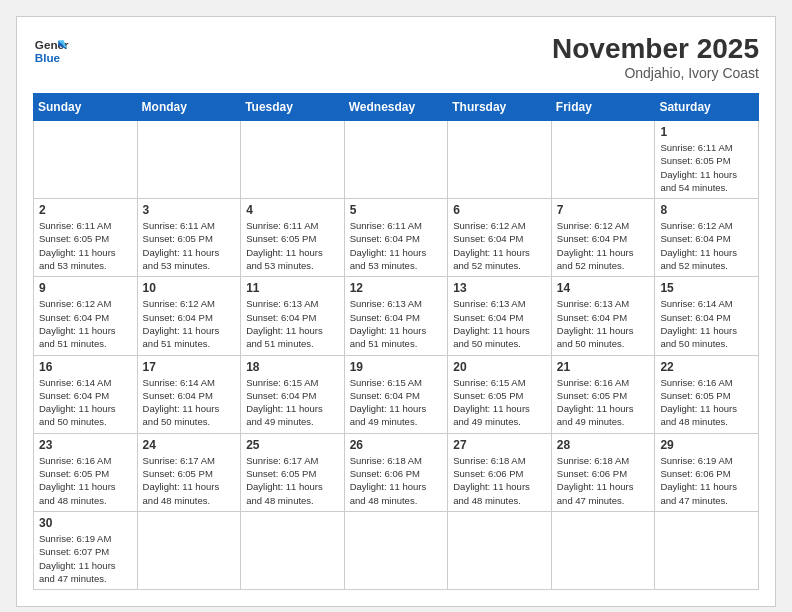 The height and width of the screenshot is (612, 792). What do you see at coordinates (603, 238) in the screenshot?
I see `calendar-cell: 7Sunrise: 6:12 AM Sunset: 6:04 PM Daylig…` at bounding box center [603, 238].